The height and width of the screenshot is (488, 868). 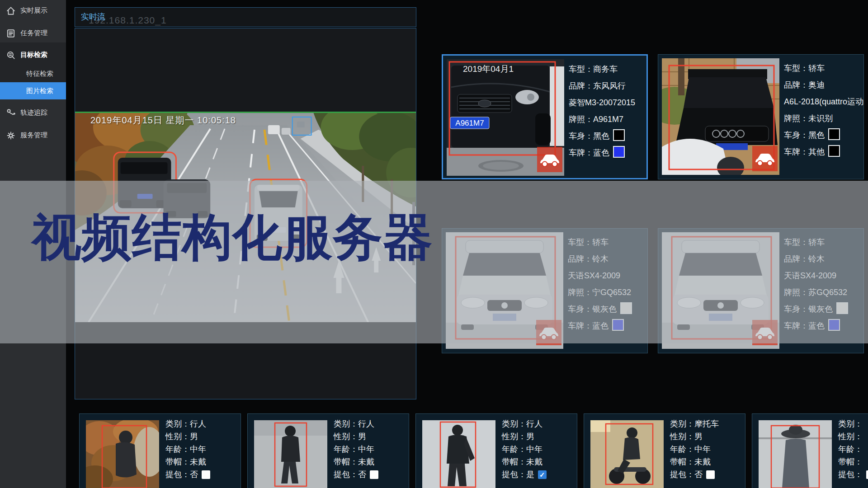 What do you see at coordinates (853, 462) in the screenshot?
I see `attr-row: 带帽：` at bounding box center [853, 462].